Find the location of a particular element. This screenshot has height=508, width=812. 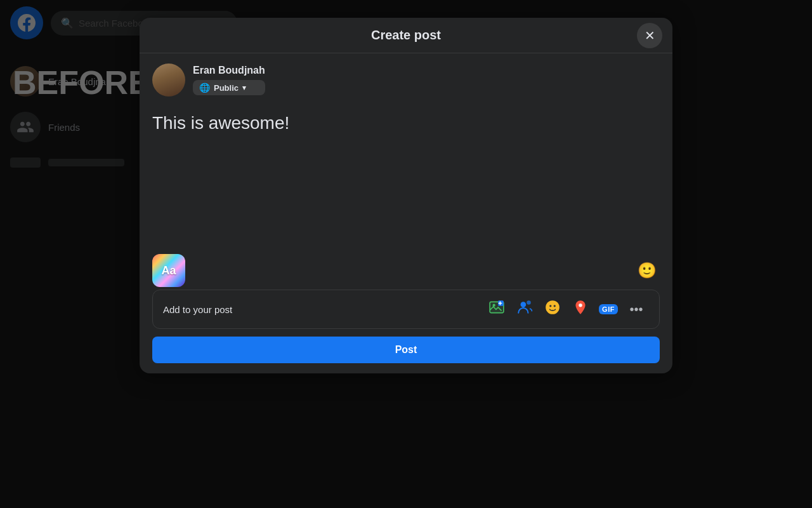

tag-icon is located at coordinates (525, 309).